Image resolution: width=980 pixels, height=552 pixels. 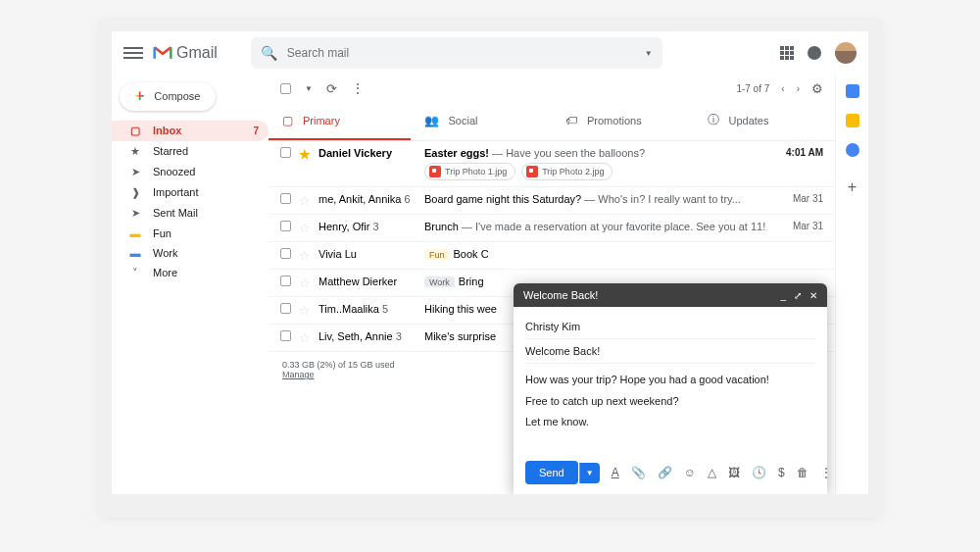 What do you see at coordinates (552, 201) in the screenshot?
I see `mail-row: ☆ me, Ankit, Annika 6 Board game night t…` at bounding box center [552, 201].